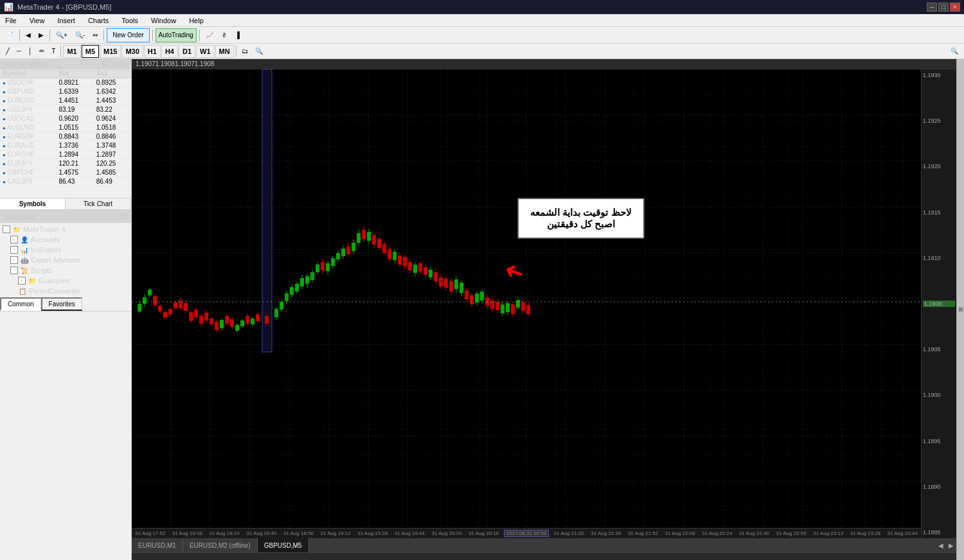 The width and height of the screenshot is (964, 560). I want to click on menu-view: View, so click(37, 21).